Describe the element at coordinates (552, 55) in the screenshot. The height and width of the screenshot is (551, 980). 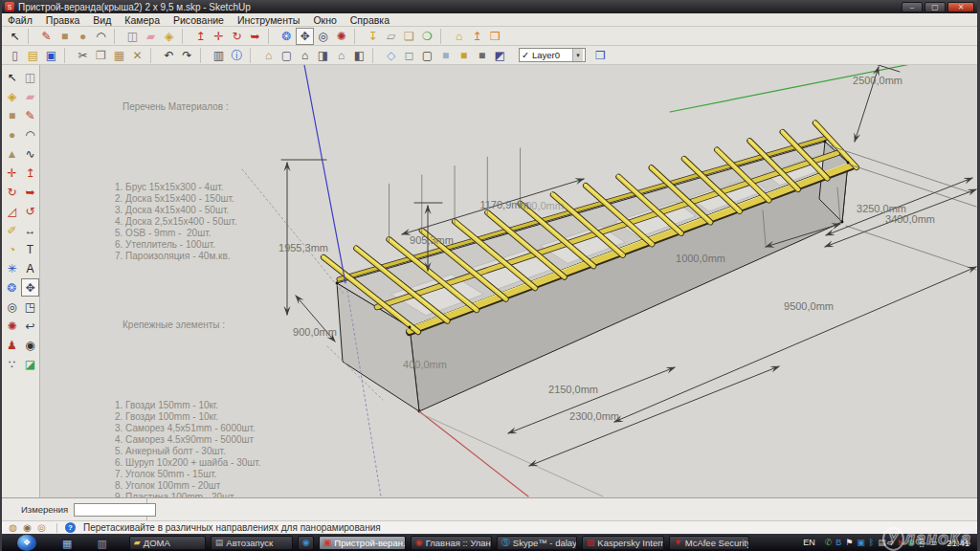
I see `layer-dropdown: ✓ Layer0 ▾` at that location.